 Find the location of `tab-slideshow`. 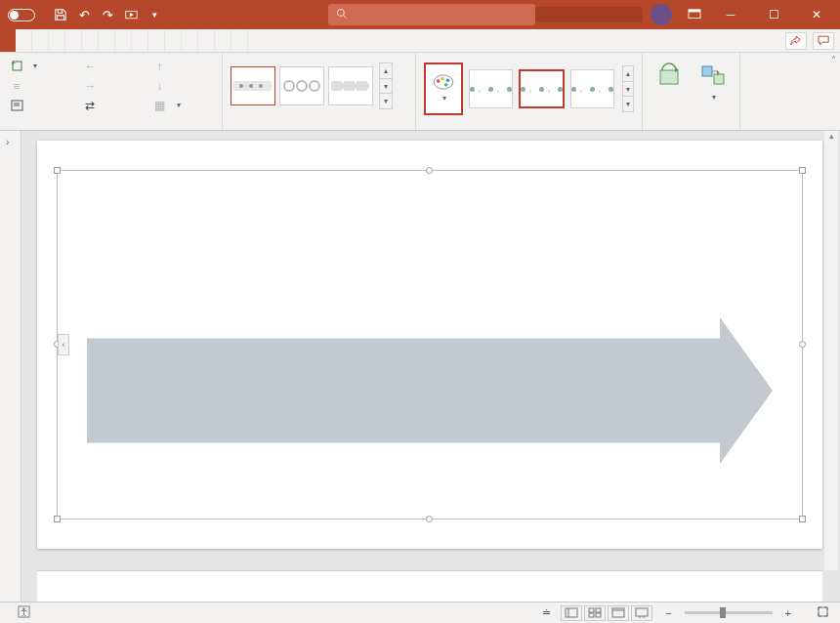

tab-slideshow is located at coordinates (107, 41).